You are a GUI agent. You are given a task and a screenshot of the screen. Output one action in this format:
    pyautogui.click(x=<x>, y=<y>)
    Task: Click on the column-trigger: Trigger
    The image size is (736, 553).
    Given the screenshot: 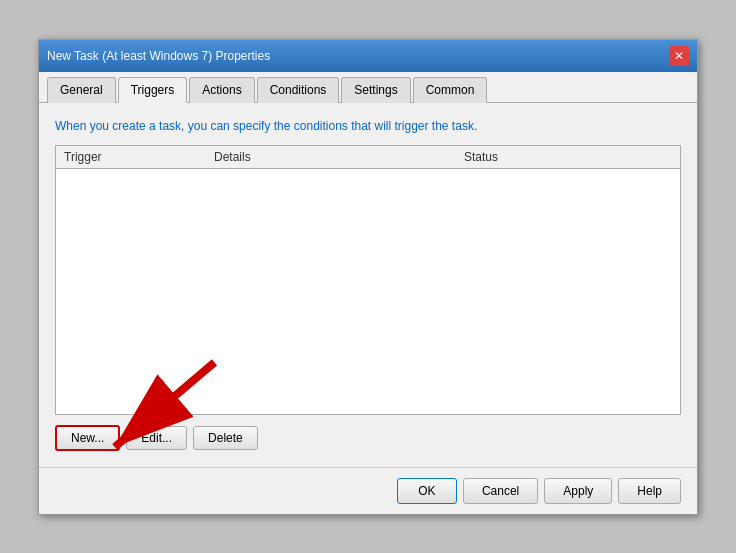 What is the action you would take?
    pyautogui.click(x=139, y=157)
    